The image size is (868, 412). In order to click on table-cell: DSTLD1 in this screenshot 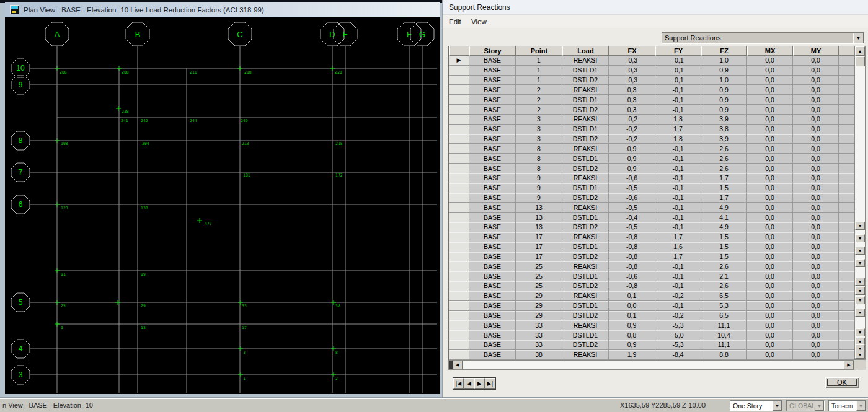, I will do `click(585, 306)`.